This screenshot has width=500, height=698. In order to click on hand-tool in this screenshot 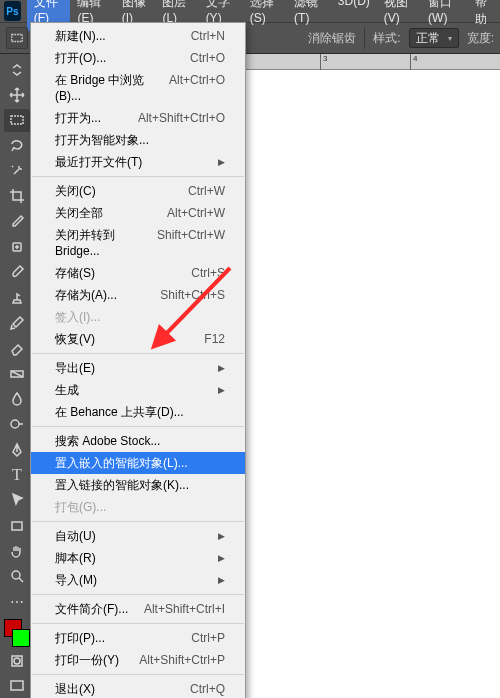, I will do `click(17, 550)`.